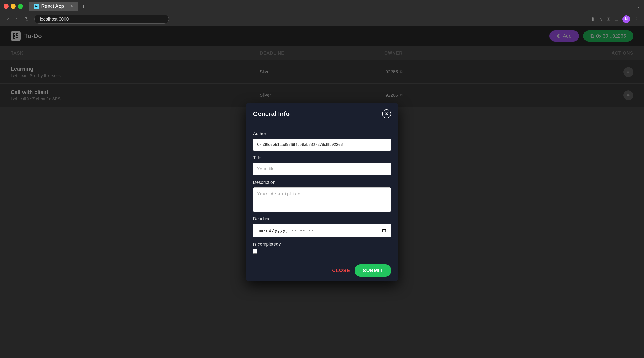 This screenshot has width=644, height=358. I want to click on forward-button: ›, so click(16, 19).